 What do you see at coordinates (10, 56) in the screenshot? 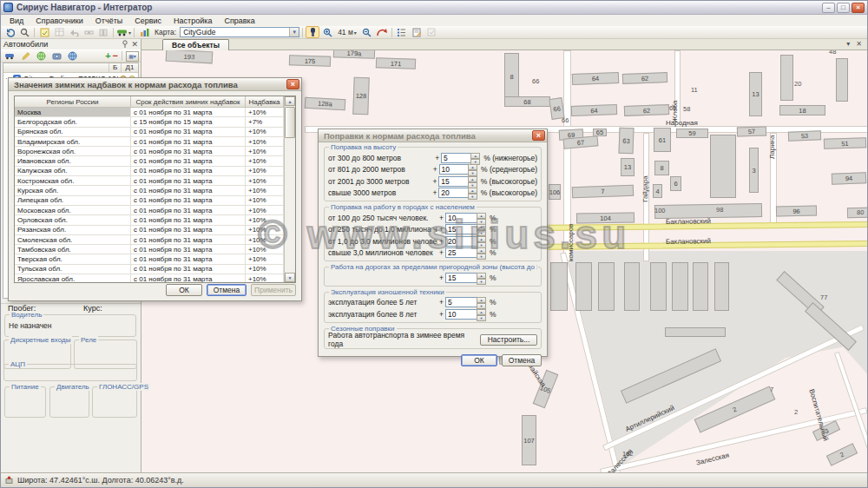
I see `vehicle-blue-icon` at bounding box center [10, 56].